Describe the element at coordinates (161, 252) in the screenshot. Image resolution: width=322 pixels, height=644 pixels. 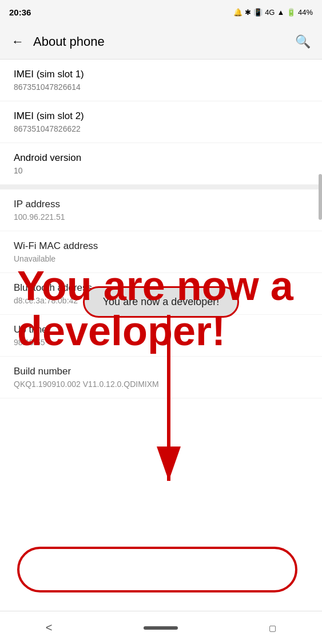
I see `wifi-mac-item: Wi-Fi MAC address Unavailable` at that location.